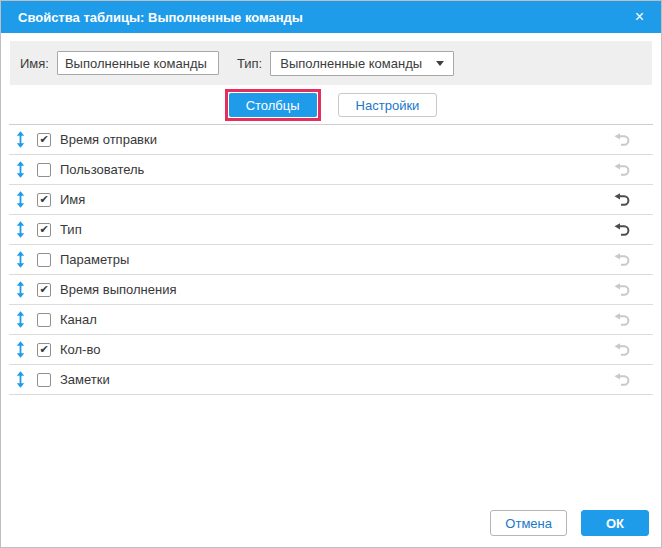 The width and height of the screenshot is (662, 548). I want to click on name-label: Имя:, so click(34, 64).